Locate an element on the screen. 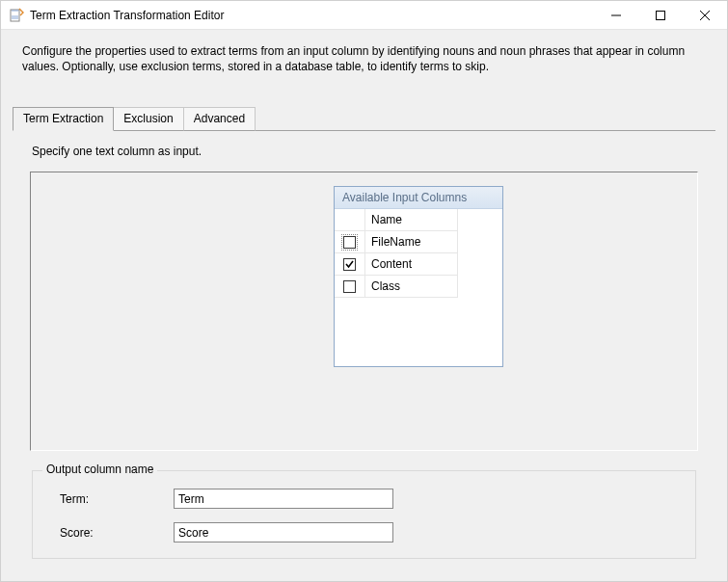  column-name-cell: Content is located at coordinates (412, 264).